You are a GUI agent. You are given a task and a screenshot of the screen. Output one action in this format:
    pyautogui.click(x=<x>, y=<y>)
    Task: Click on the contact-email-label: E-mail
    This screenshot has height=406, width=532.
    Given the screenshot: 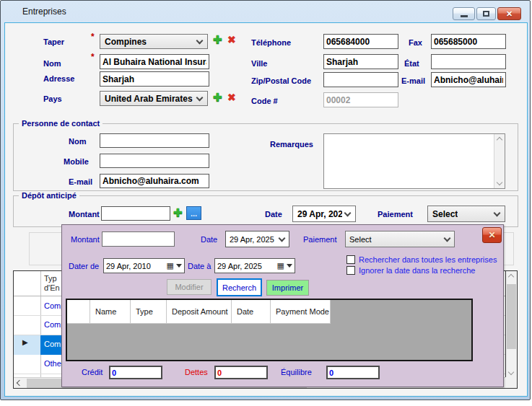 What is the action you would take?
    pyautogui.click(x=81, y=182)
    